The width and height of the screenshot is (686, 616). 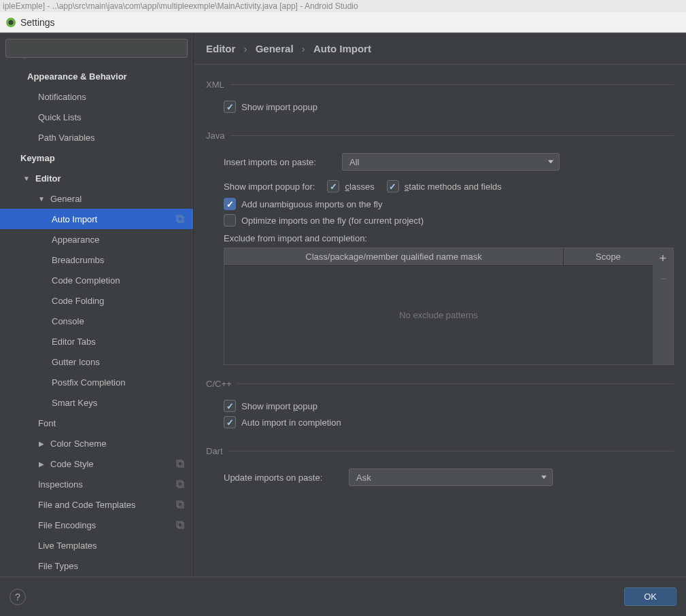 What do you see at coordinates (67, 137) in the screenshot?
I see `tree-item-label: Path Variables` at bounding box center [67, 137].